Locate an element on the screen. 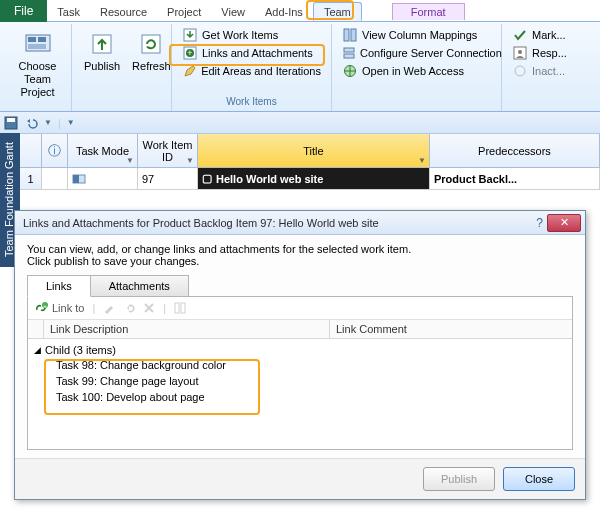 Image resolution: width=600 pixels, height=510 pixels. tab-task: Task is located at coordinates (68, 12).